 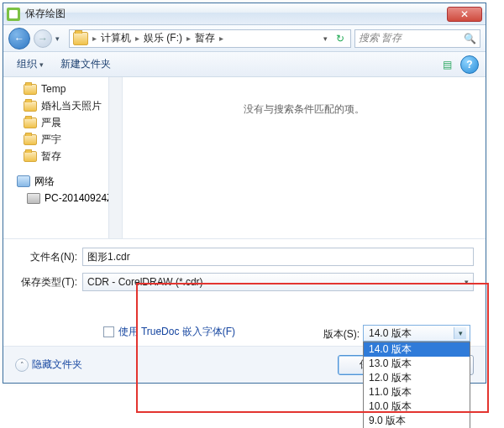 What do you see at coordinates (470, 39) in the screenshot?
I see `search-icon: 🔍` at bounding box center [470, 39].